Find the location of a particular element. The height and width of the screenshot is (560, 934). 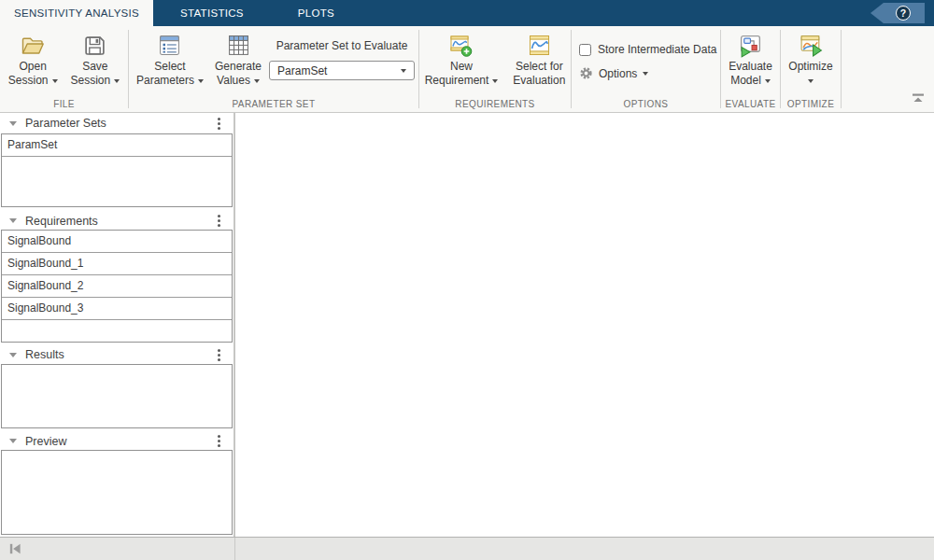

section-evaluate: Evaluate Model EVALUATE is located at coordinates (751, 69).